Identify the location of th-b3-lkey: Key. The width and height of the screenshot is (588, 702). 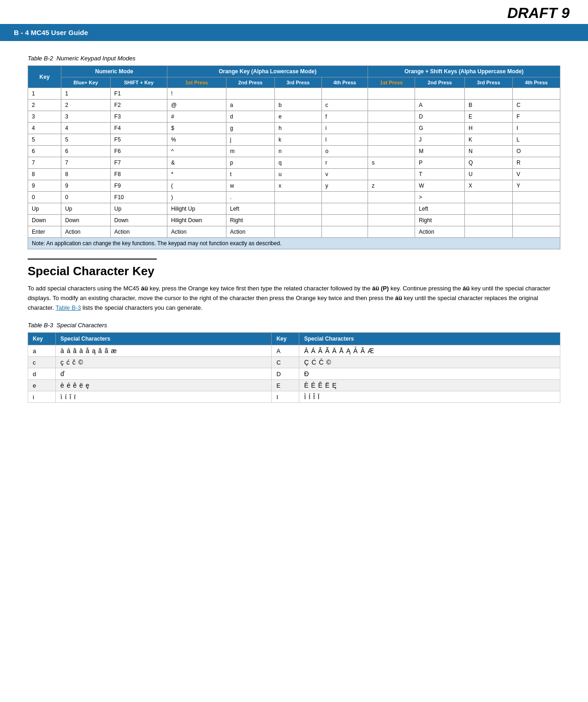
(42, 339).